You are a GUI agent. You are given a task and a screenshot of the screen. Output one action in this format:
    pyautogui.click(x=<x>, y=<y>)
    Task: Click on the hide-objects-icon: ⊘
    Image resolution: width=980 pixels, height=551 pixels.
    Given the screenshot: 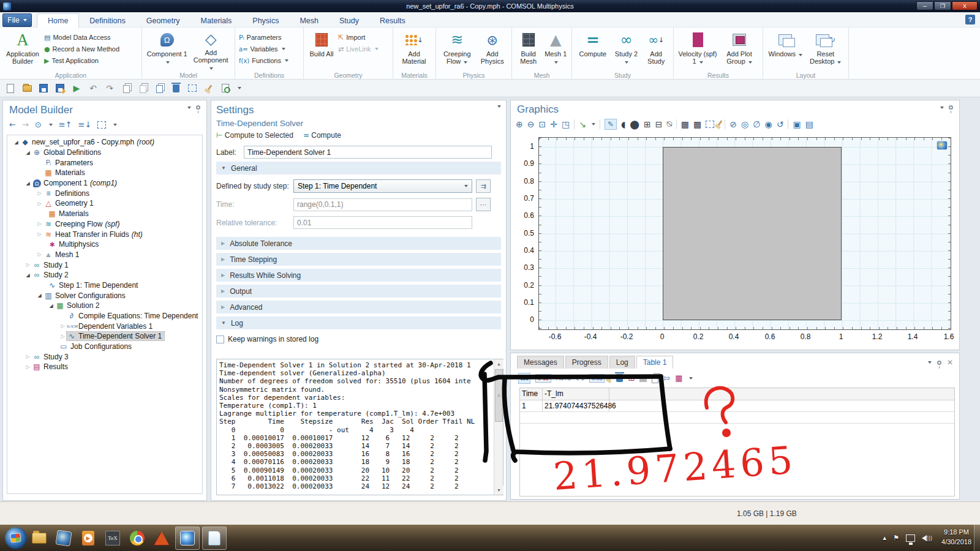 What is the action you would take?
    pyautogui.click(x=733, y=124)
    